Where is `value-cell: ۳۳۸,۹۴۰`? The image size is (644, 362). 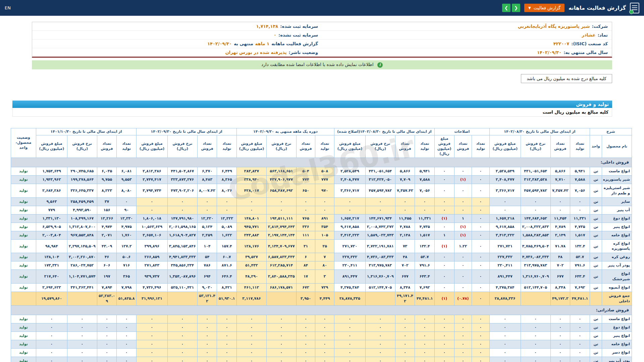 value-cell: ۳۳۸,۹۴۰ is located at coordinates (252, 180).